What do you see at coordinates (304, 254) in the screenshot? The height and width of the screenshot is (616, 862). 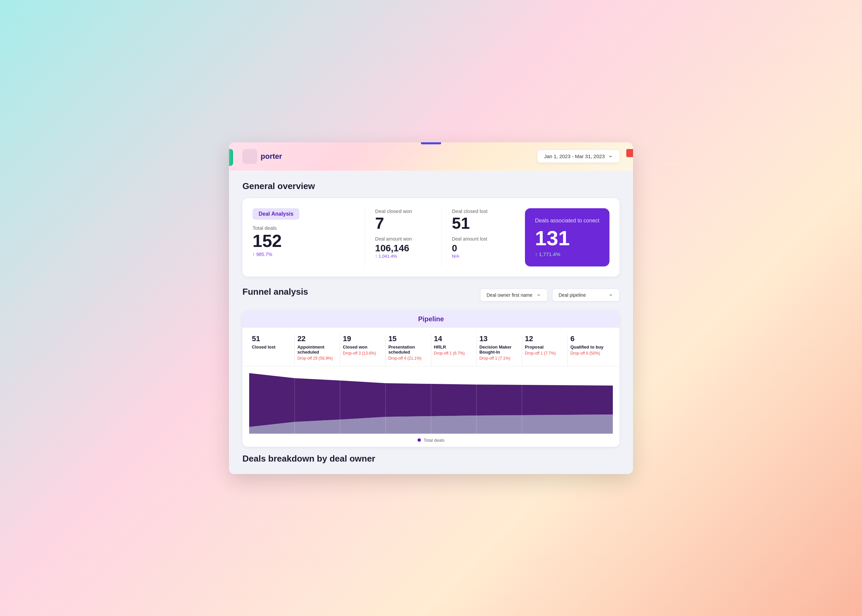 I see `total-deals-change: 985.7%` at bounding box center [304, 254].